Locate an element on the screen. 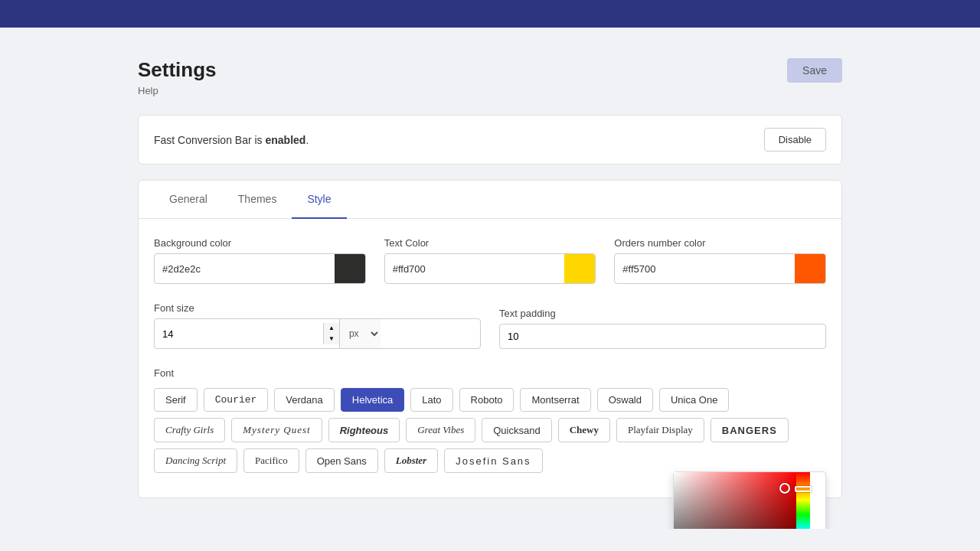 The height and width of the screenshot is (551, 980). font-size-unit: px em % is located at coordinates (360, 334).